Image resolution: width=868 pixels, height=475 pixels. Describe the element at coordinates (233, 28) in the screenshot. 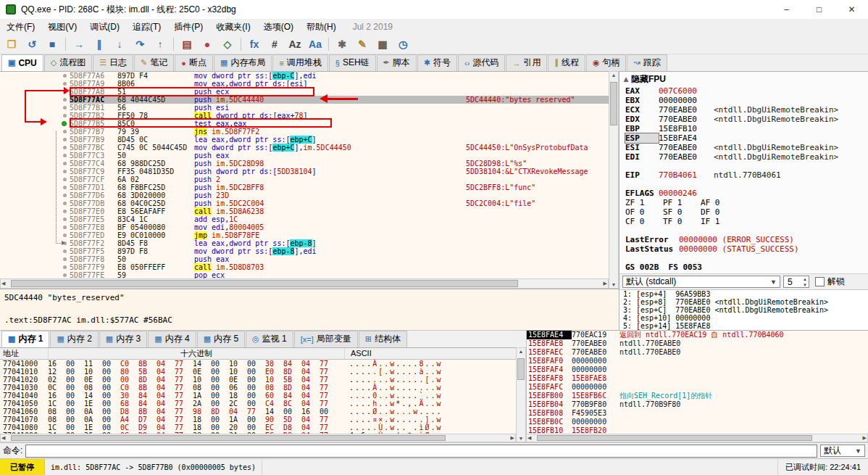

I see `menu-item: 收藏夹(I)` at that location.